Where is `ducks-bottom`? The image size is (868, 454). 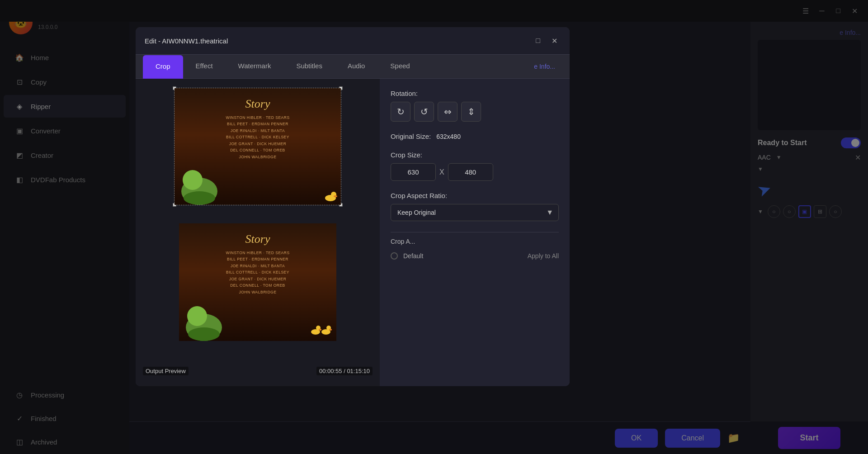 ducks-bottom is located at coordinates (321, 330).